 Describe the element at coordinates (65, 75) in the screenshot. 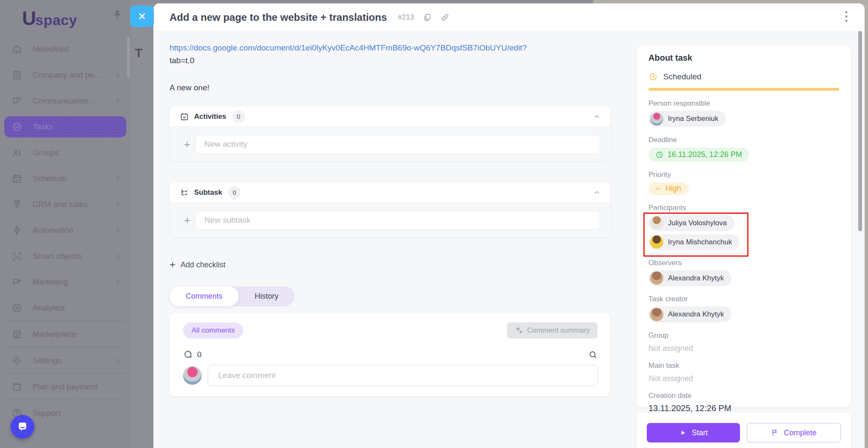

I see `sidebar-item-company: Company and pe...` at that location.